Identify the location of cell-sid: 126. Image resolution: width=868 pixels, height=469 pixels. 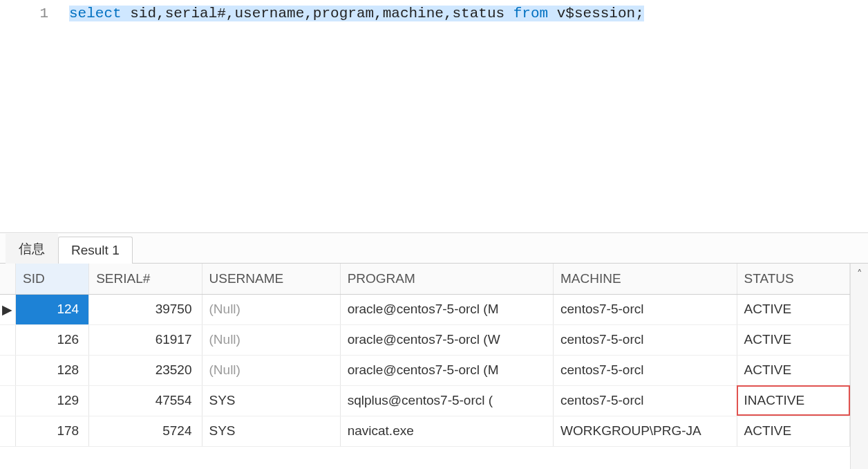
(52, 340).